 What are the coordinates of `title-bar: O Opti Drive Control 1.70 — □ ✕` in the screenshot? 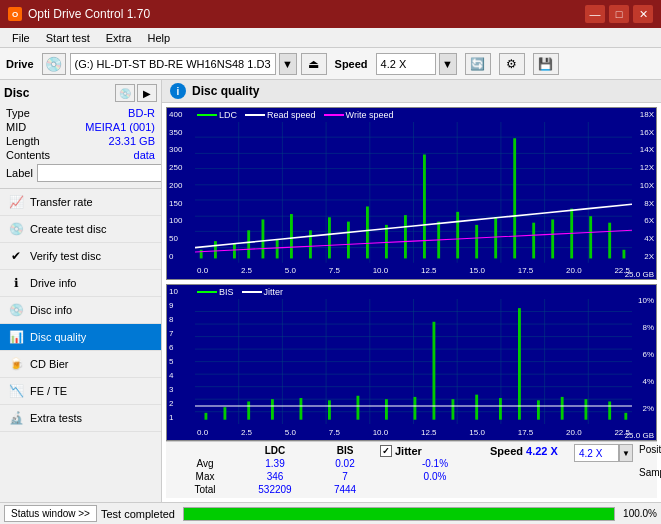 It's located at (330, 14).